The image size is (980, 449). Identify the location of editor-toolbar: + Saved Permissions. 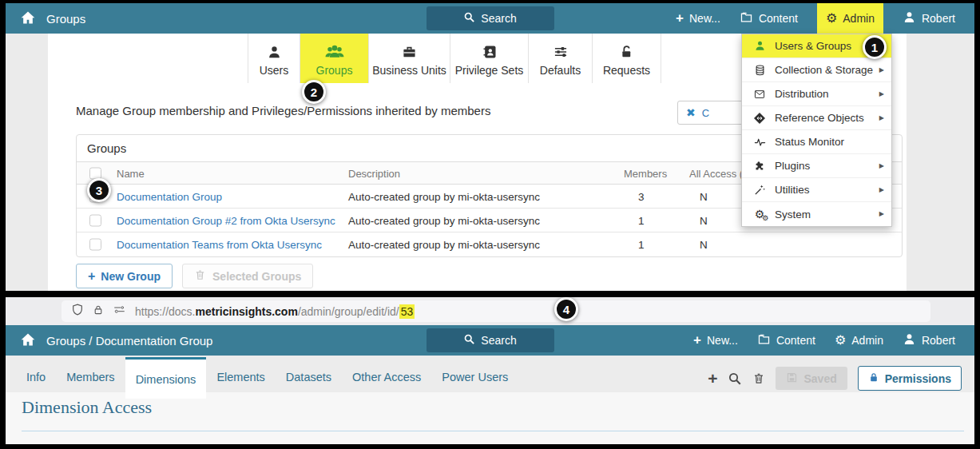
(835, 379).